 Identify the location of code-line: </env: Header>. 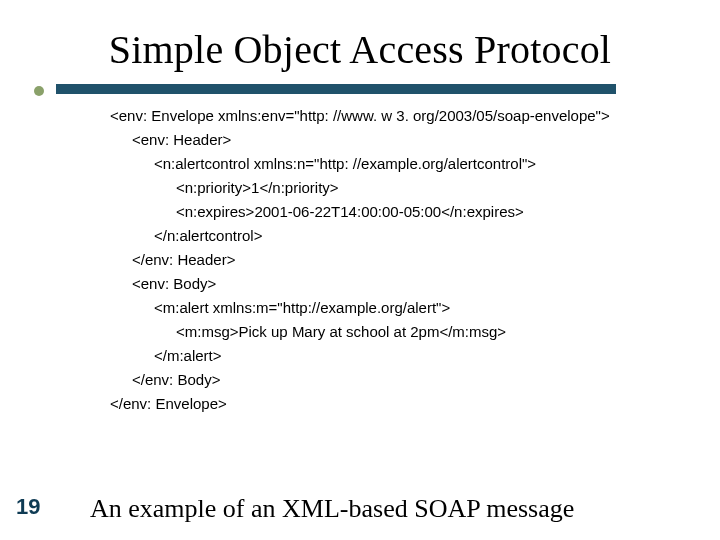
(380, 260).